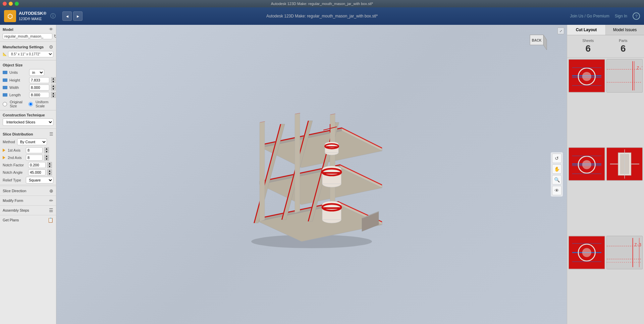 This screenshot has width=644, height=324. I want to click on modify-form-icon: ✏, so click(51, 201).